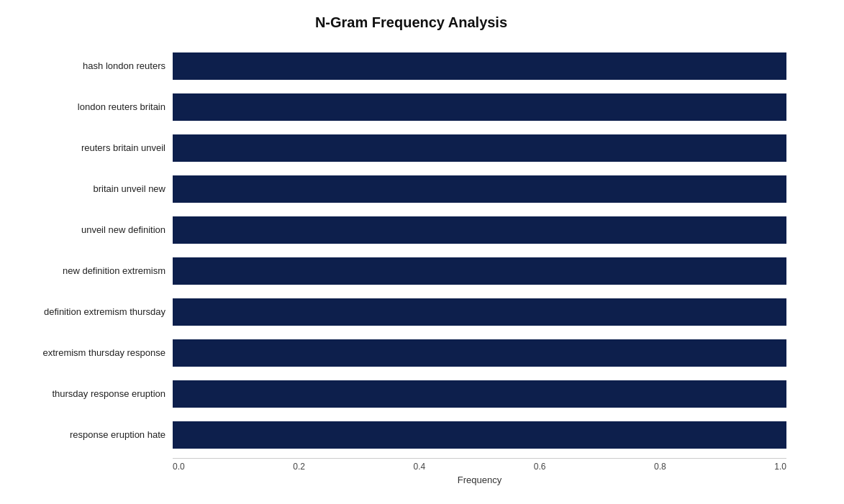 Image resolution: width=844 pixels, height=504 pixels. What do you see at coordinates (780, 467) in the screenshot?
I see `x-tick: 1.0` at bounding box center [780, 467].